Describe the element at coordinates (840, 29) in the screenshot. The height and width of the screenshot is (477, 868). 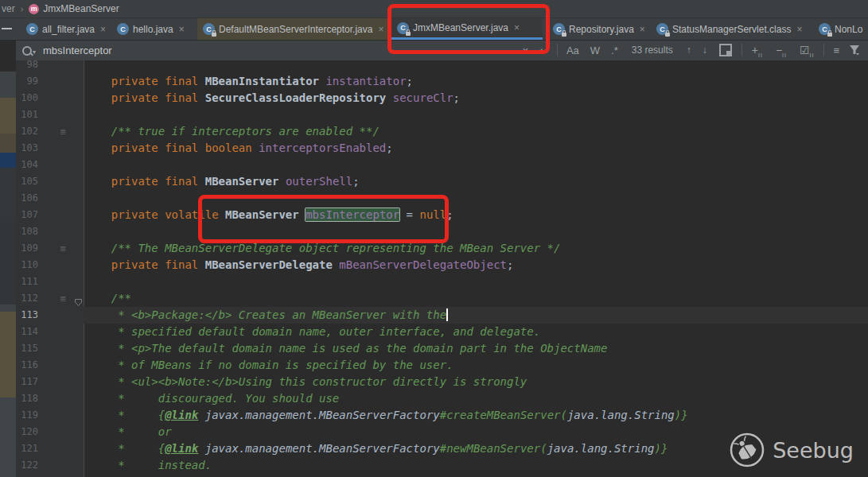
I see `tab-nonlo: CNonLo` at that location.